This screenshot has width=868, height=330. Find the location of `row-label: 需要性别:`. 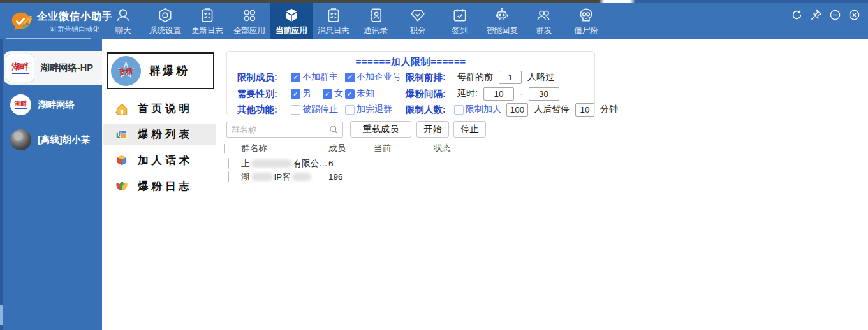

row-label: 需要性别: is located at coordinates (264, 94).